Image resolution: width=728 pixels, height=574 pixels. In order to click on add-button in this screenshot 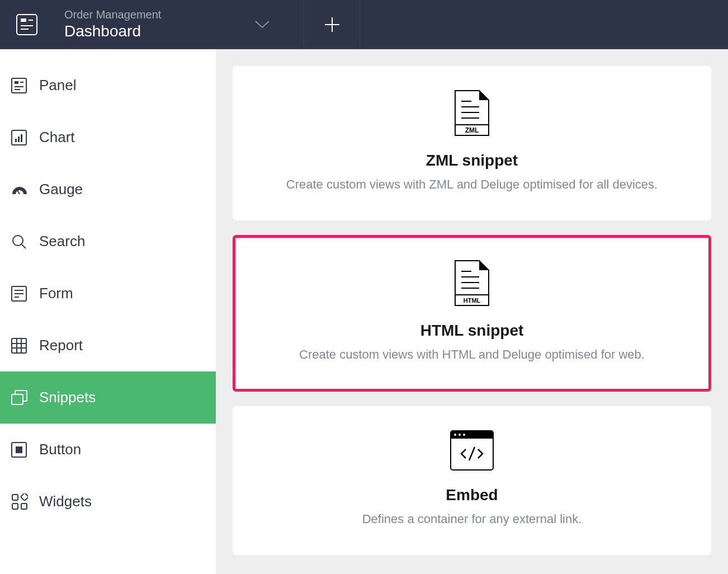, I will do `click(332, 25)`.